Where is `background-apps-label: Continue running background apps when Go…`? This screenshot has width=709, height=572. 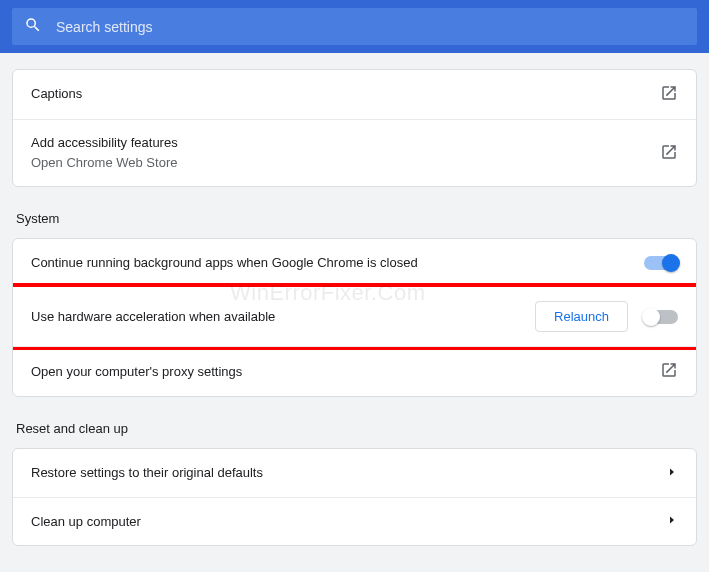 background-apps-label: Continue running background apps when Go… is located at coordinates (330, 263).